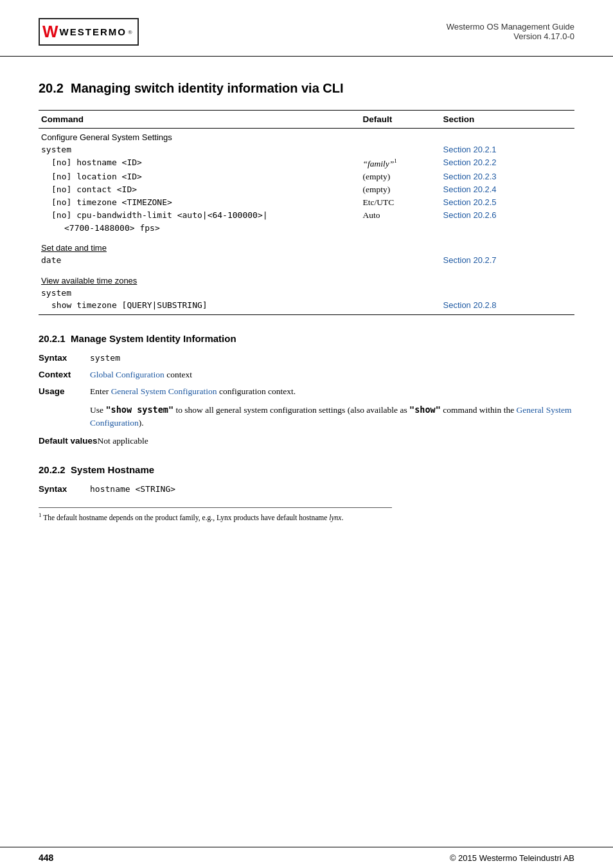  I want to click on default-values-label: Default values, so click(68, 441).